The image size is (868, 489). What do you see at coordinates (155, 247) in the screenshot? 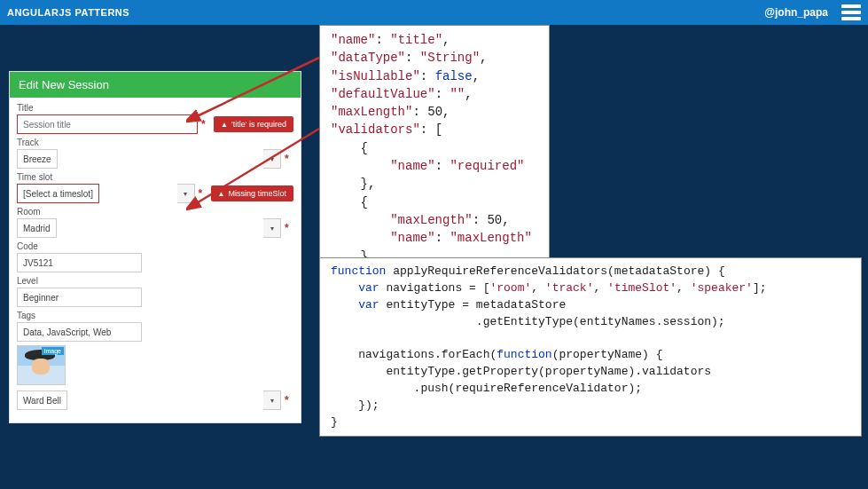
I see `label-code: Code` at bounding box center [155, 247].